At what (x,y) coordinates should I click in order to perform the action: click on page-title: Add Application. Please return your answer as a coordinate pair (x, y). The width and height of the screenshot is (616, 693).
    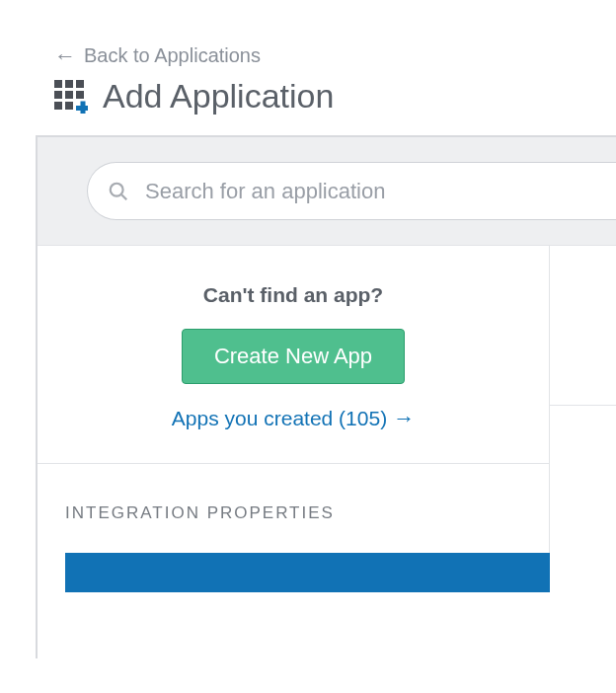
    Looking at the image, I should click on (218, 97).